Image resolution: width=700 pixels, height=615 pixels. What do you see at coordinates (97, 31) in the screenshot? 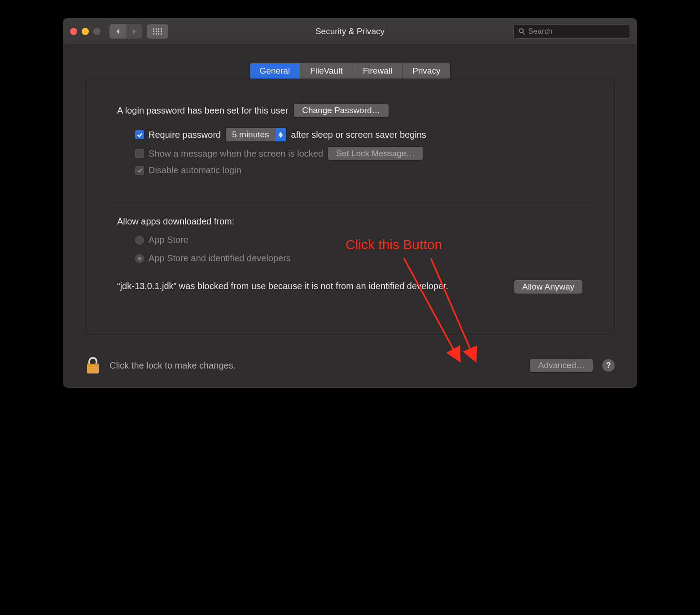
I see `maximize-button` at bounding box center [97, 31].